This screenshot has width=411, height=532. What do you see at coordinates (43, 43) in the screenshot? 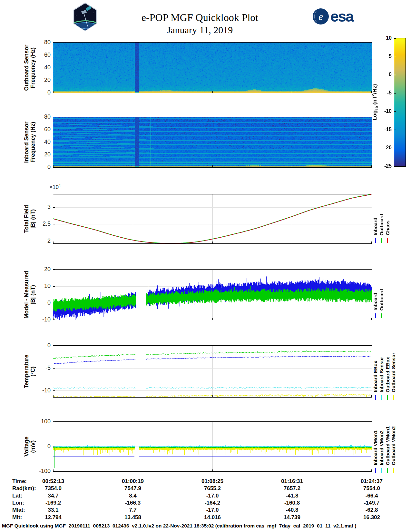
I see `y-tick-label: 80` at bounding box center [43, 43].